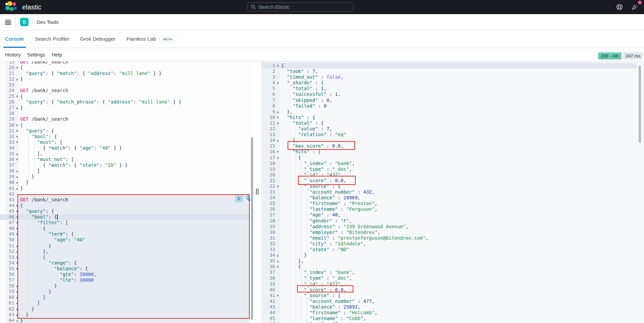 This screenshot has height=323, width=644. Describe the element at coordinates (449, 233) in the screenshot. I see `code-line: 30 "employer" : "Bitendrex",` at that location.